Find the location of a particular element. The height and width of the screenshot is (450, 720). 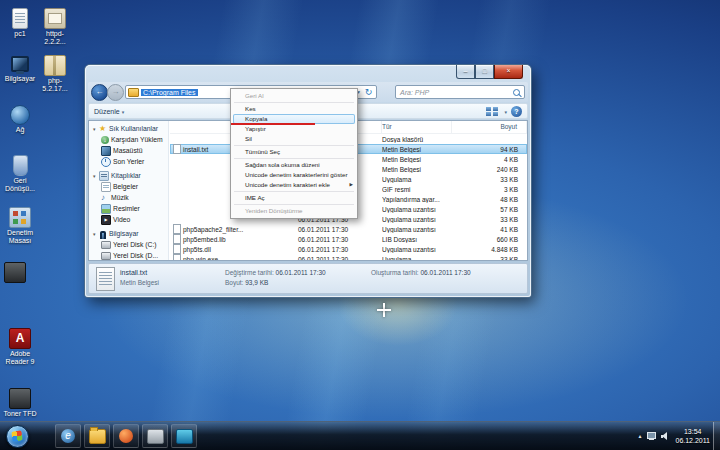

clock: 13:54 06.12.2011 is located at coordinates (692, 436).